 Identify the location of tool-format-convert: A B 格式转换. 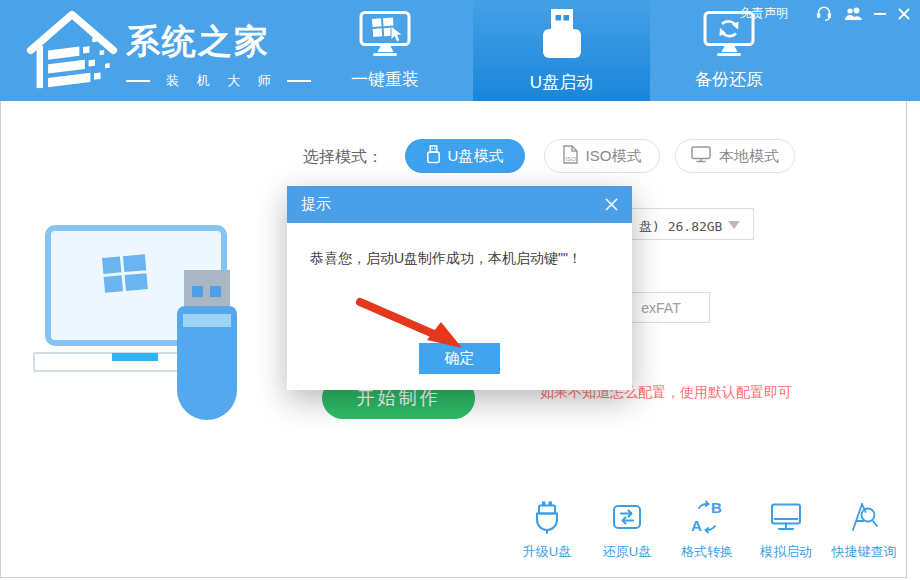
(707, 530).